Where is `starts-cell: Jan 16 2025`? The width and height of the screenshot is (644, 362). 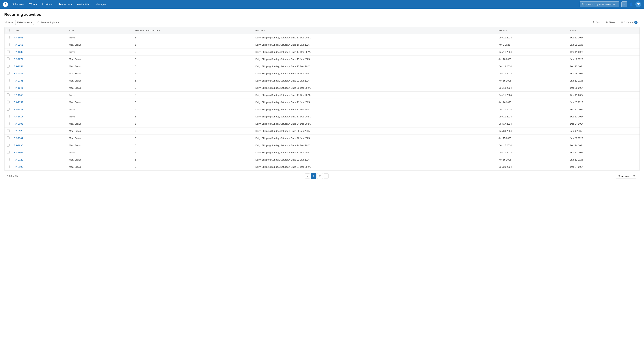 starts-cell: Jan 16 2025 is located at coordinates (532, 102).